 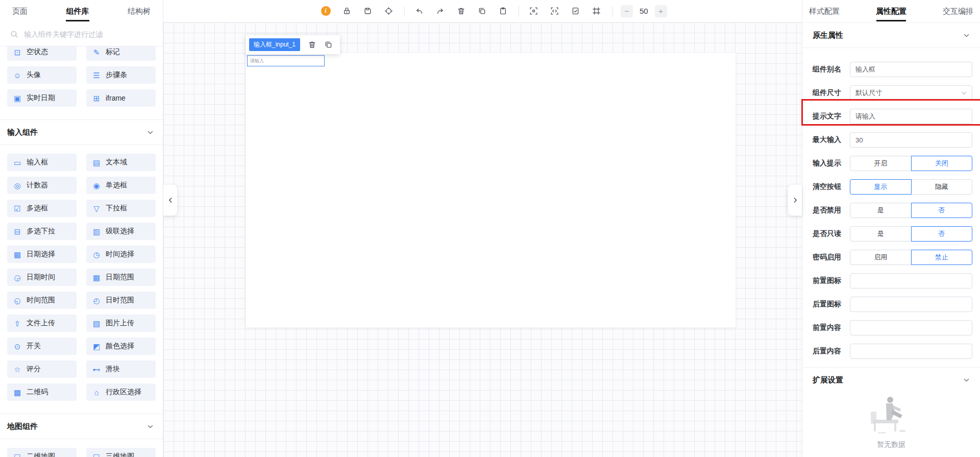 I want to click on component-item-image-upload: ▧ 图片上传, so click(x=121, y=323).